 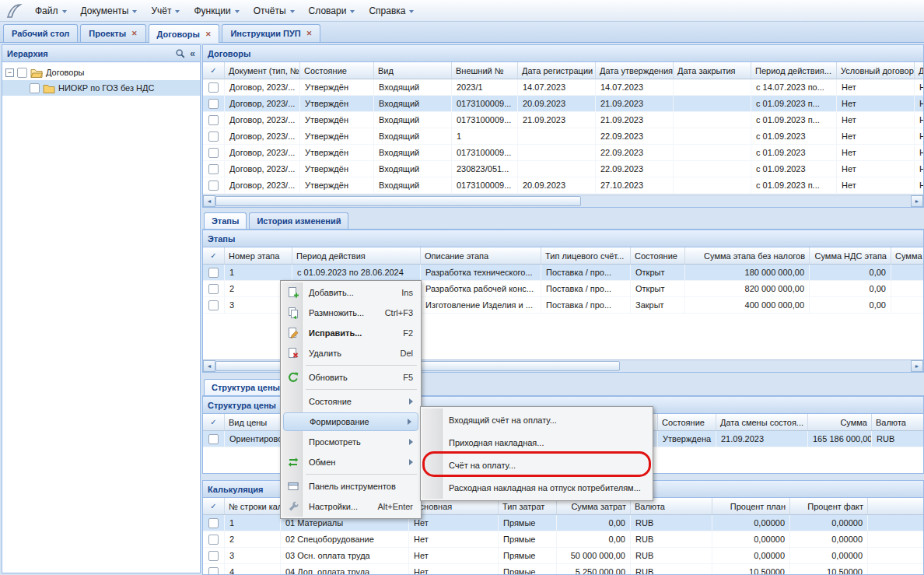 What do you see at coordinates (751, 506) in the screenshot?
I see `column-header: Процент план` at bounding box center [751, 506].